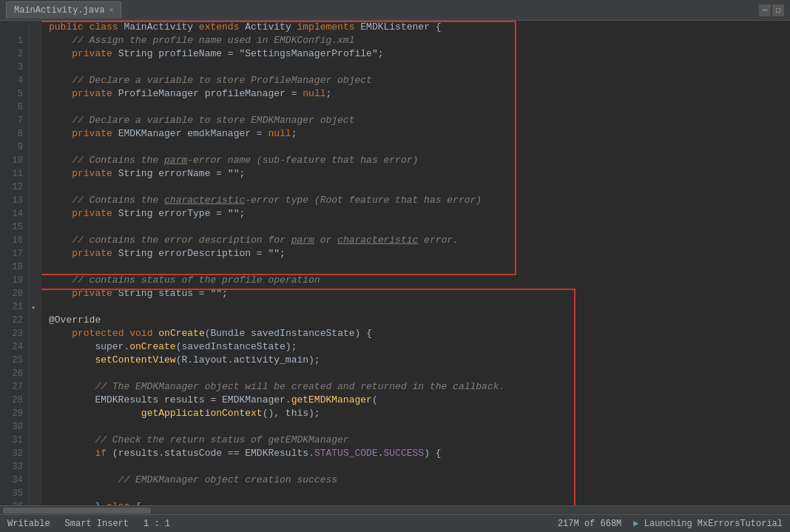 Image resolution: width=790 pixels, height=532 pixels. Describe the element at coordinates (412, 320) in the screenshot. I see `code-line: @Override` at that location.